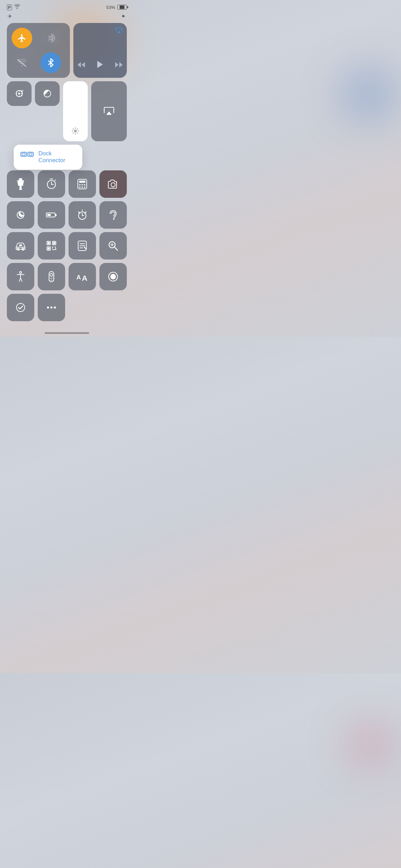 The height and width of the screenshot is (868, 401). I want to click on dock-connector-label: Dock Connector, so click(57, 157).